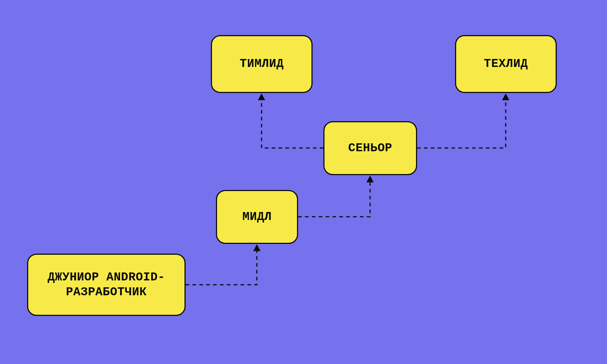 This screenshot has width=607, height=364. Describe the element at coordinates (506, 64) in the screenshot. I see `node-techlead-label: ТЕХЛИД` at that location.